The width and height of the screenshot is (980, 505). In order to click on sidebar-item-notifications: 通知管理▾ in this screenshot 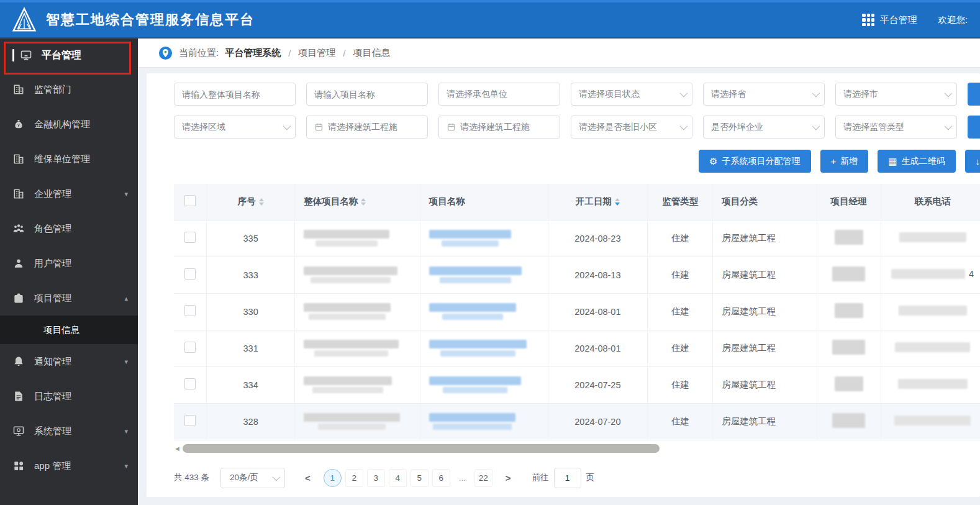, I will do `click(69, 362)`.